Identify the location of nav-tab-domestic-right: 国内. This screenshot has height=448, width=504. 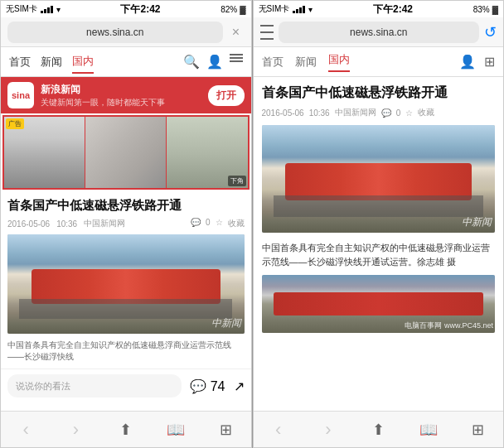
(339, 62).